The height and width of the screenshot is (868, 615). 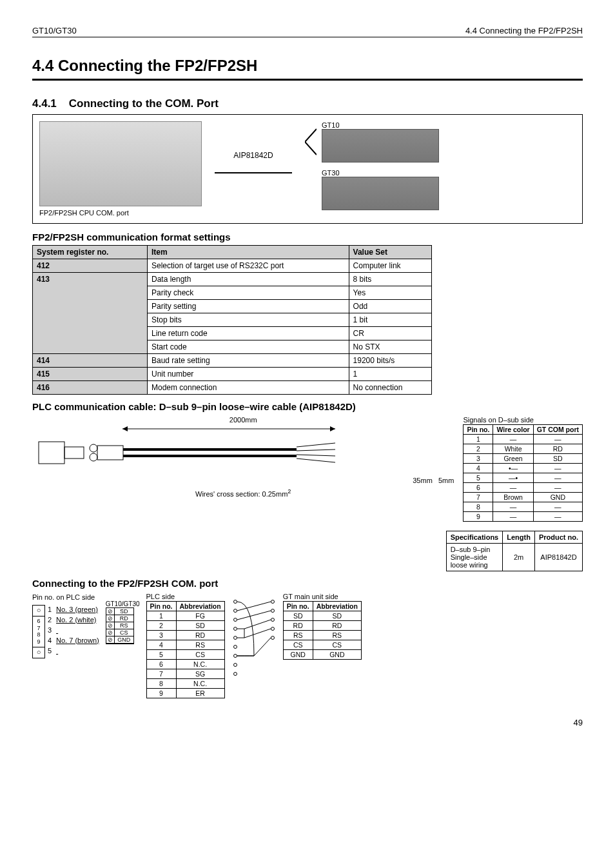 What do you see at coordinates (54, 31) in the screenshot?
I see `header-left: GT10/GT30` at bounding box center [54, 31].